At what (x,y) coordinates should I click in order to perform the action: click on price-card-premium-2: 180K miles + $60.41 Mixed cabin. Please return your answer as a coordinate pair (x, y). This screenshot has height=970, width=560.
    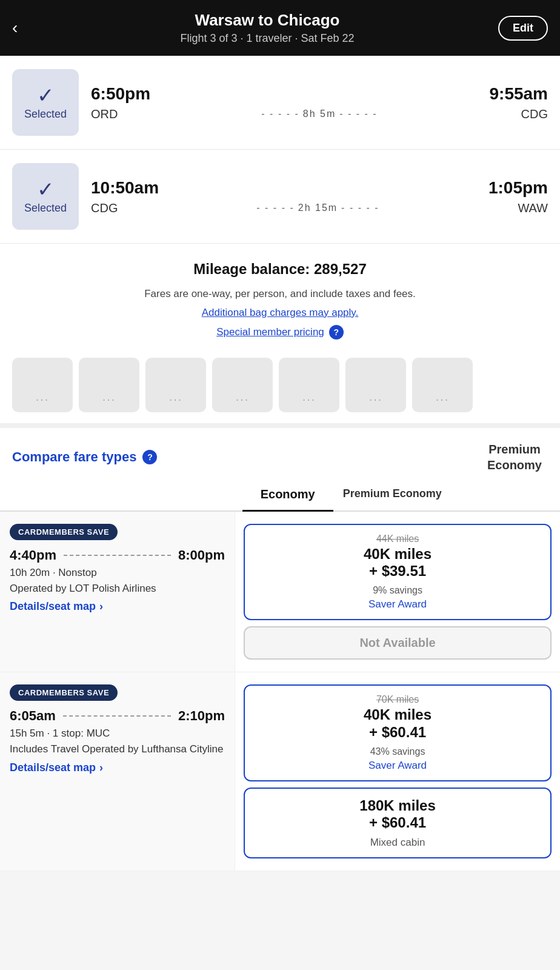
    Looking at the image, I should click on (398, 823).